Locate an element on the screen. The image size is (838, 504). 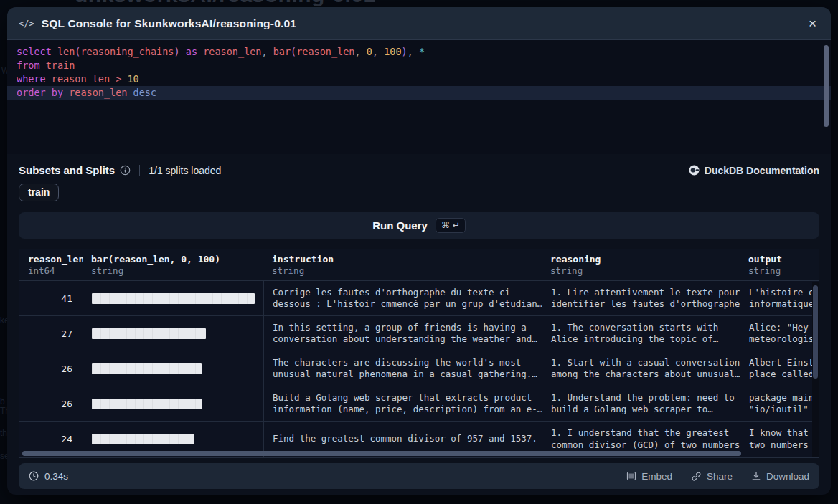
column-header-output: outputstring is located at coordinates (779, 265).